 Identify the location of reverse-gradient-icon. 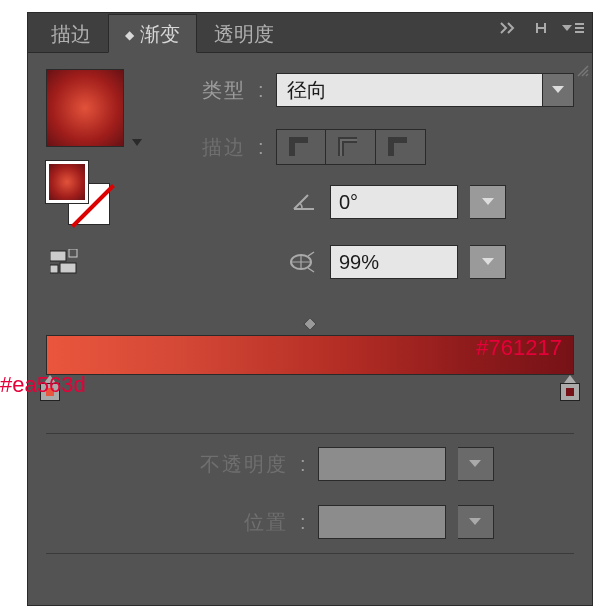
(73, 264).